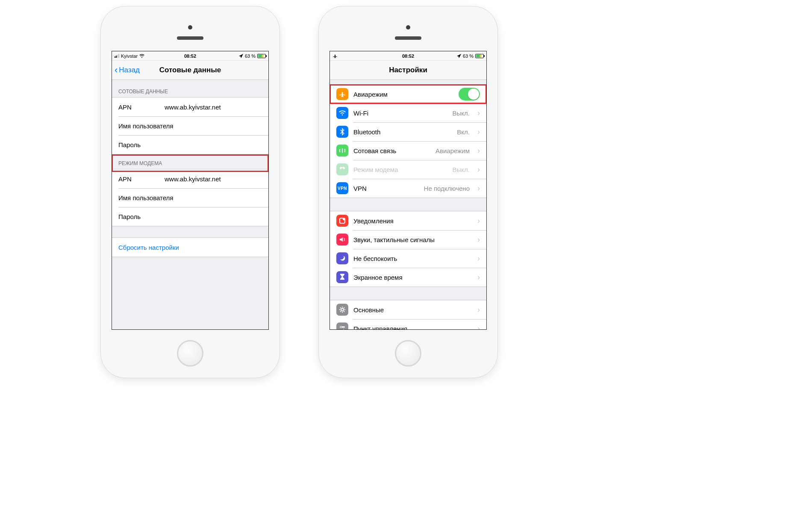  I want to click on screen-cellular: Kyivstar 08:52 63 % ⚡, so click(190, 190).